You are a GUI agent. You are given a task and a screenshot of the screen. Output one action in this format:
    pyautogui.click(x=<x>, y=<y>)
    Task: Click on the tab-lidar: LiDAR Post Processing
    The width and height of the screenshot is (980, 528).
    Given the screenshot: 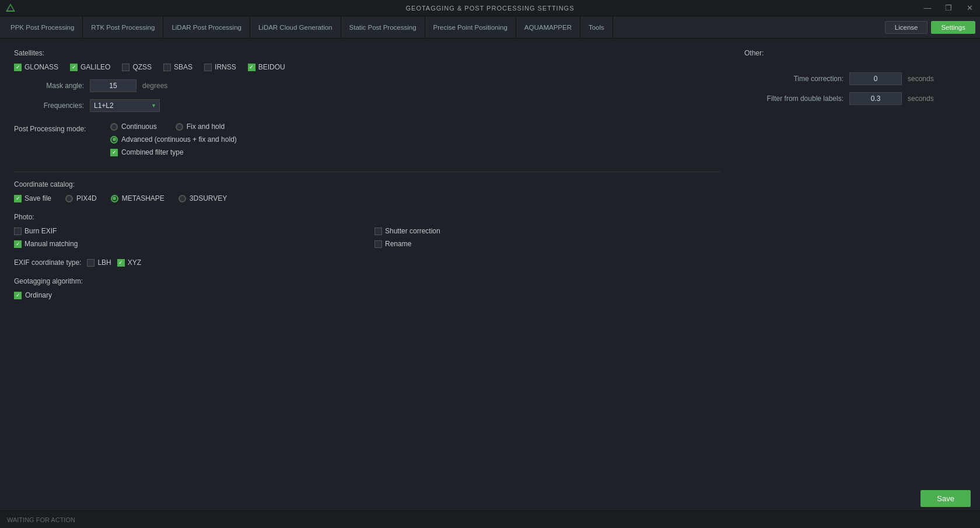 What is the action you would take?
    pyautogui.click(x=206, y=27)
    